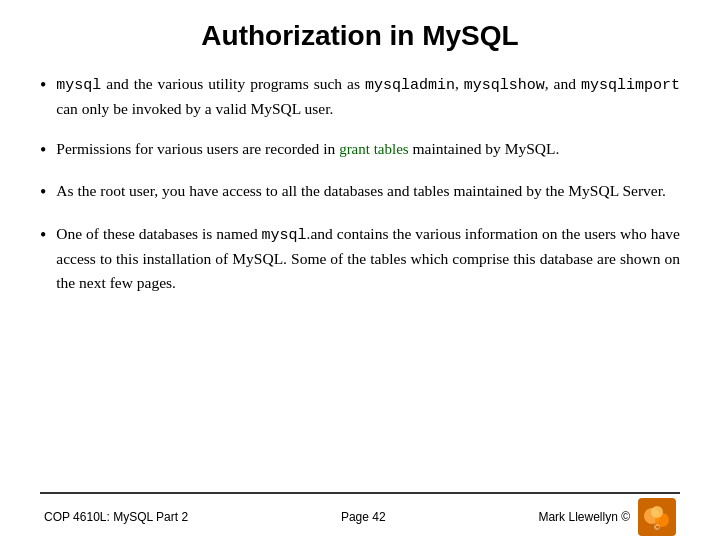  Describe the element at coordinates (360, 192) in the screenshot. I see `bullet-item-3: • As the root user, you have access to a…` at that location.